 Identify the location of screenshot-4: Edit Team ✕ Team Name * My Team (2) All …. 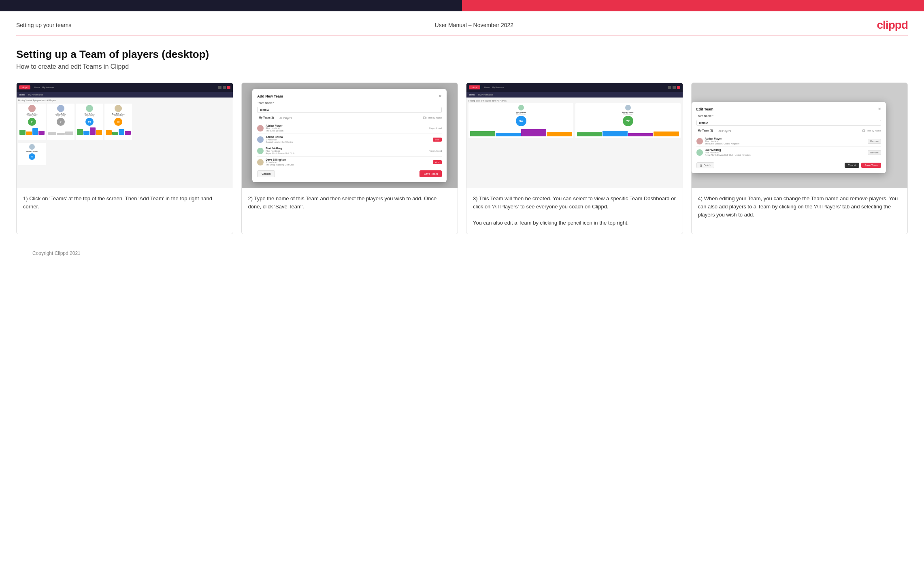
(800, 136).